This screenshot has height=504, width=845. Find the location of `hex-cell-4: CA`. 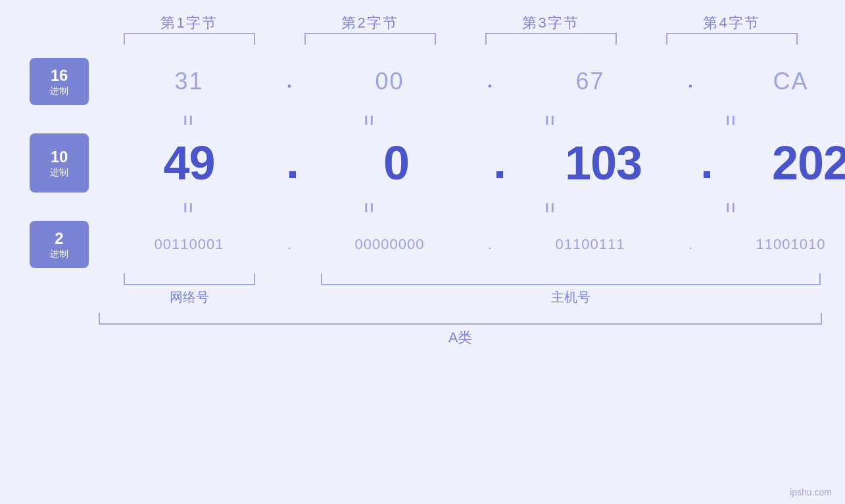

hex-cell-4: CA is located at coordinates (773, 81).